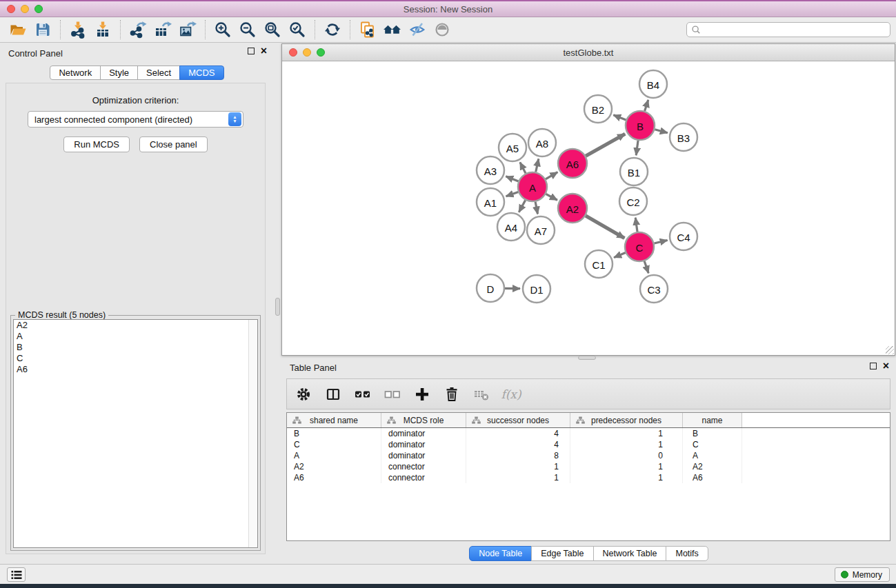 The image size is (896, 588). What do you see at coordinates (135, 119) in the screenshot?
I see `optimization-criterion-dropdown: largest connected component (directed) ▲…` at bounding box center [135, 119].